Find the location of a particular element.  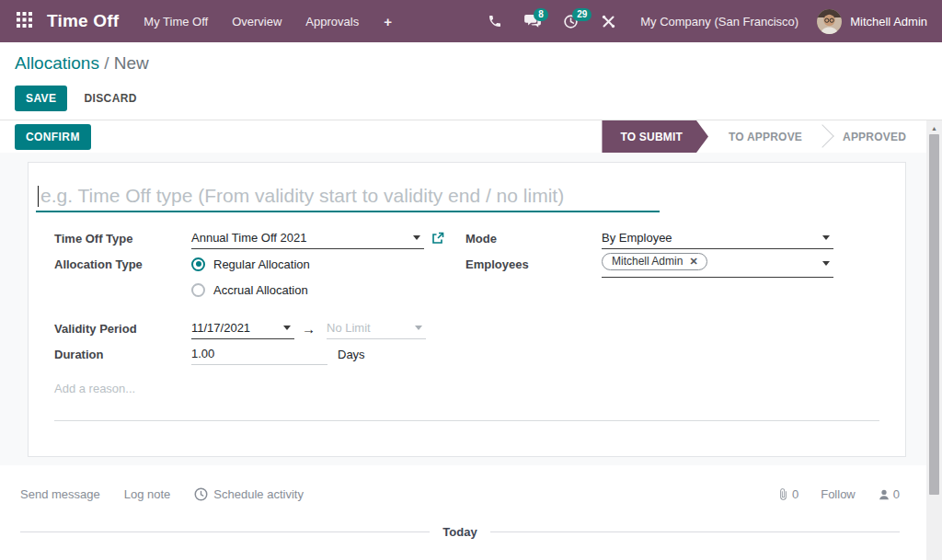

scrollbar-thumb is located at coordinates (935, 314).